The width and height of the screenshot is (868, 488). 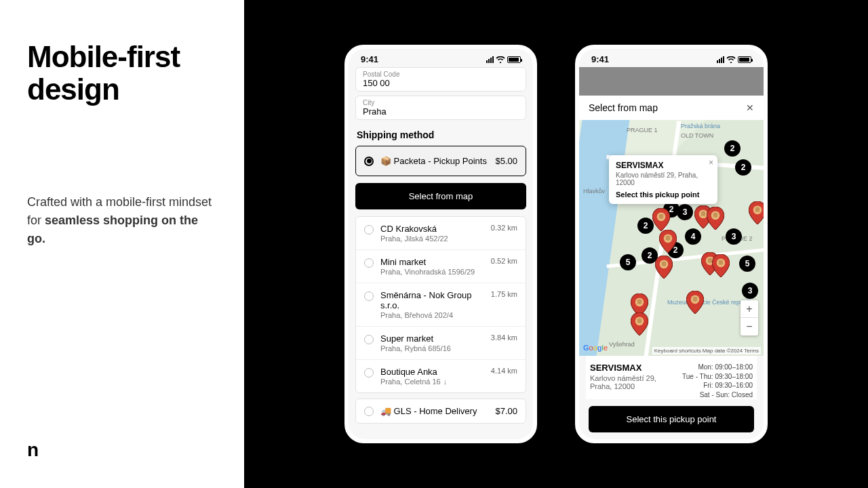 What do you see at coordinates (122, 73) in the screenshot?
I see `hero-title: Mobile-first design` at bounding box center [122, 73].